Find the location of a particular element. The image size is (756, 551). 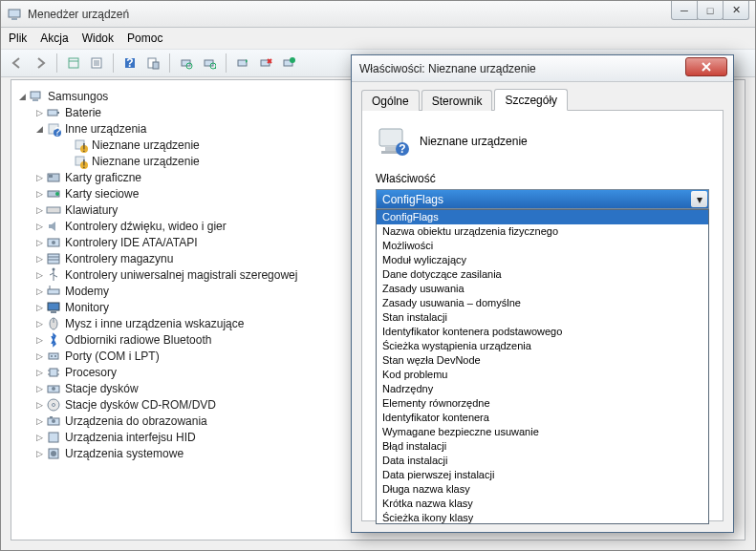

dropdown-item: Nazwa obiektu urządzenia fizycznego is located at coordinates (543, 231).